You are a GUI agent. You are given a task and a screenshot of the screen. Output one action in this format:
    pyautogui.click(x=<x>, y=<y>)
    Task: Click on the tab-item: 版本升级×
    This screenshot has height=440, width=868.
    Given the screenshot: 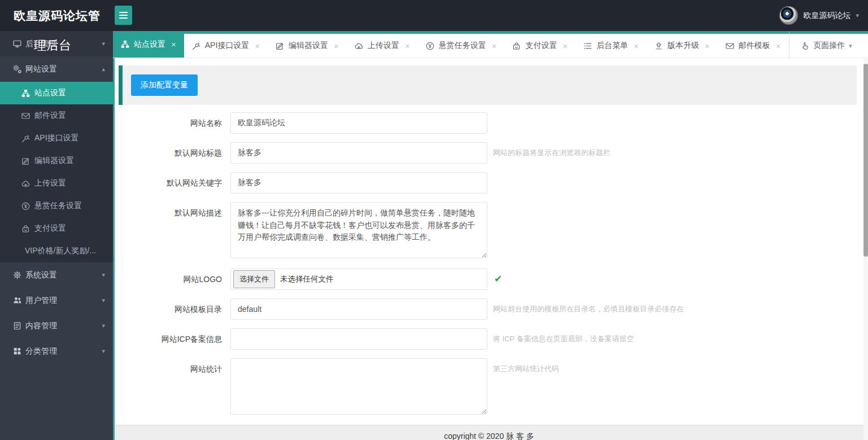 What is the action you would take?
    pyautogui.click(x=682, y=46)
    